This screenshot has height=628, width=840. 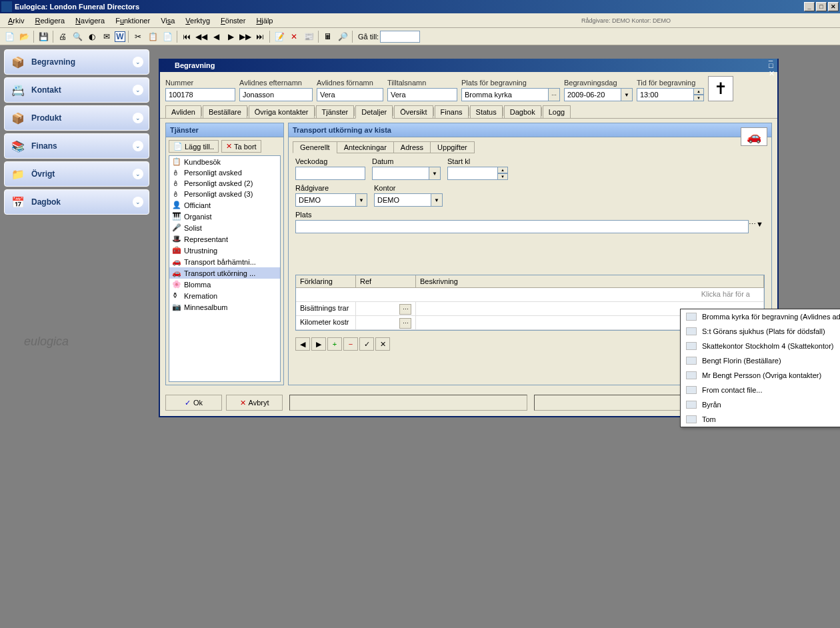 What do you see at coordinates (319, 344) in the screenshot?
I see `grid-next-button: ▶` at bounding box center [319, 344].